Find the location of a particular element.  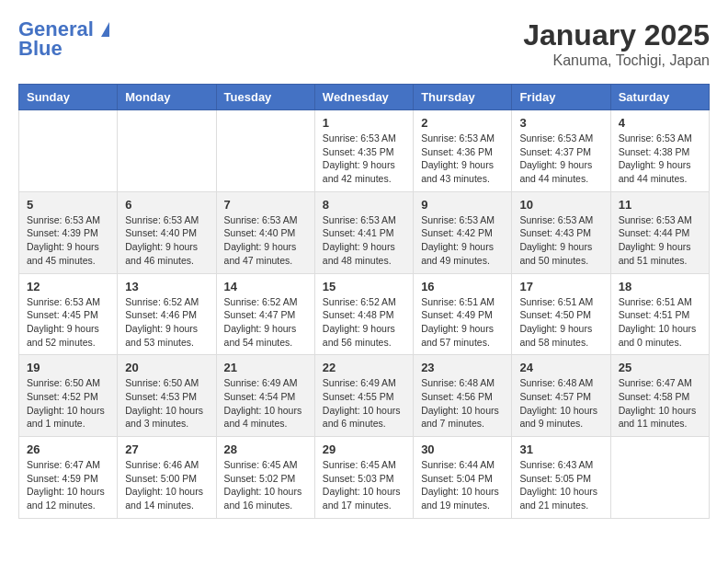

calendar-cell: 6Sunrise: 6:53 AM Sunset: 4:40 PM Daylig… is located at coordinates (167, 232).